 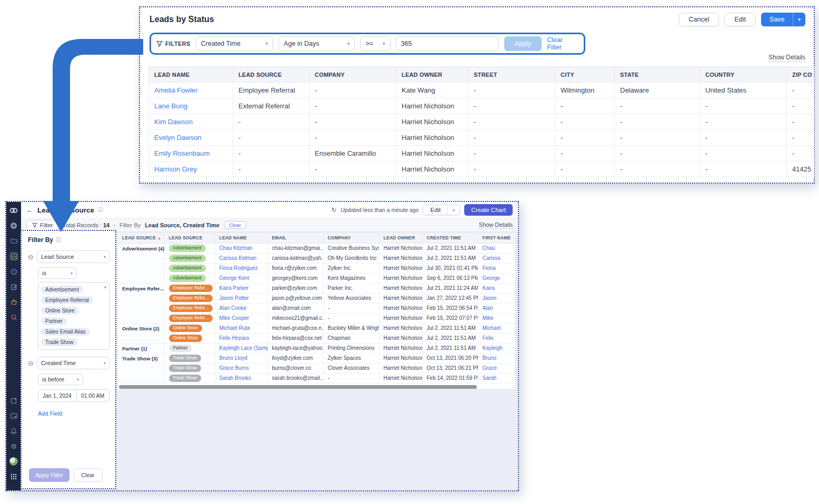 I want to click on col-header-lead-owner: LEAD OWNER, so click(x=401, y=238).